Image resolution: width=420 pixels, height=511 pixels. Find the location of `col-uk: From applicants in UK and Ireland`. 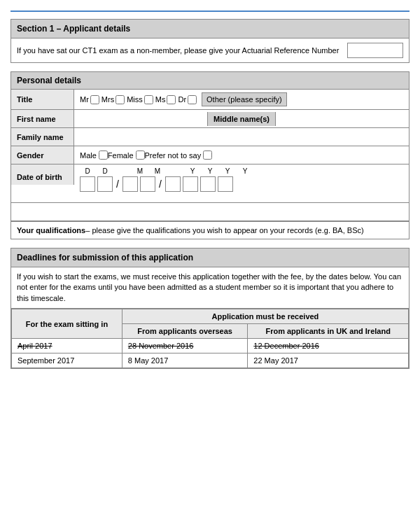

col-uk: From applicants in UK and Ireland is located at coordinates (328, 332).